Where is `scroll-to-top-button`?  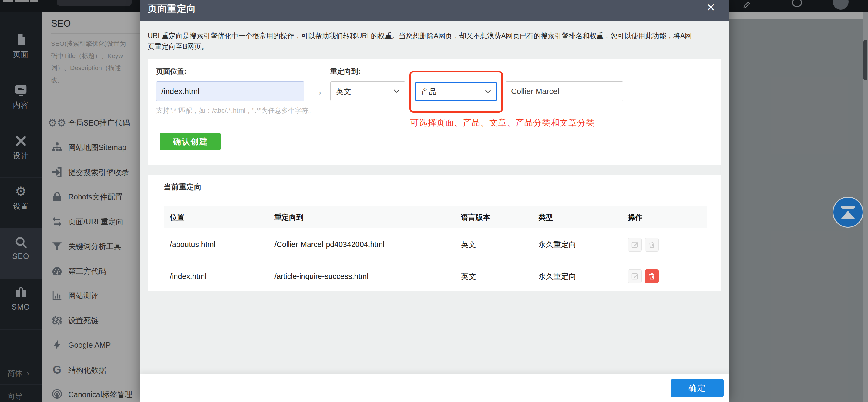 scroll-to-top-button is located at coordinates (848, 212).